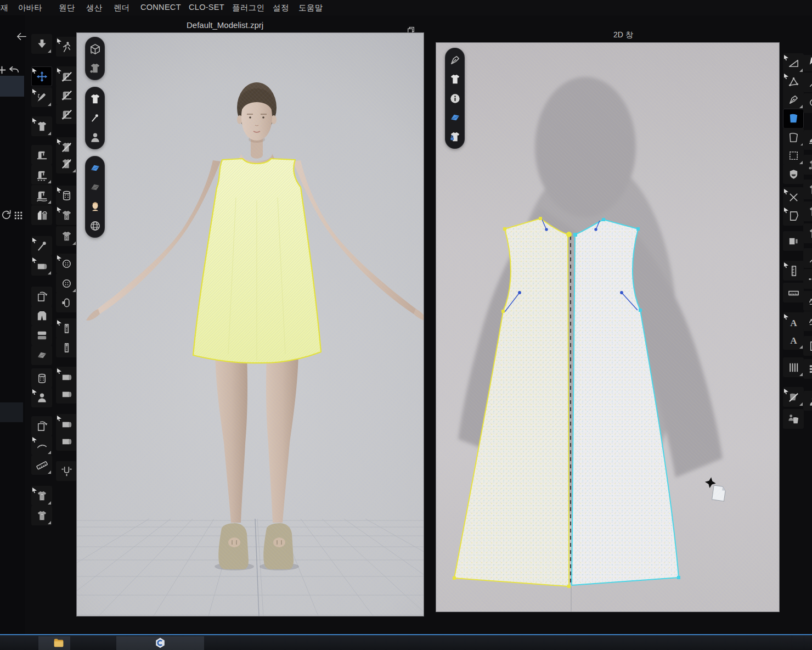 This screenshot has width=812, height=650. I want to click on folder-icon, so click(59, 643).